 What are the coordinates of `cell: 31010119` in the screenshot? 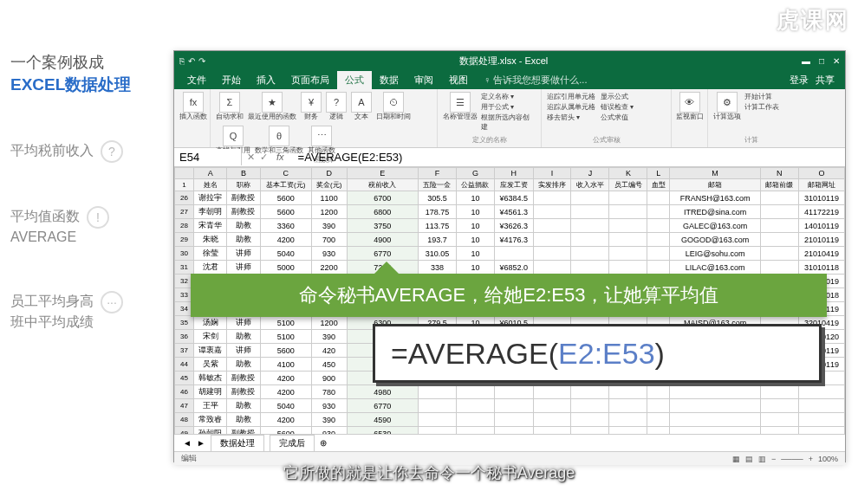 It's located at (822, 198).